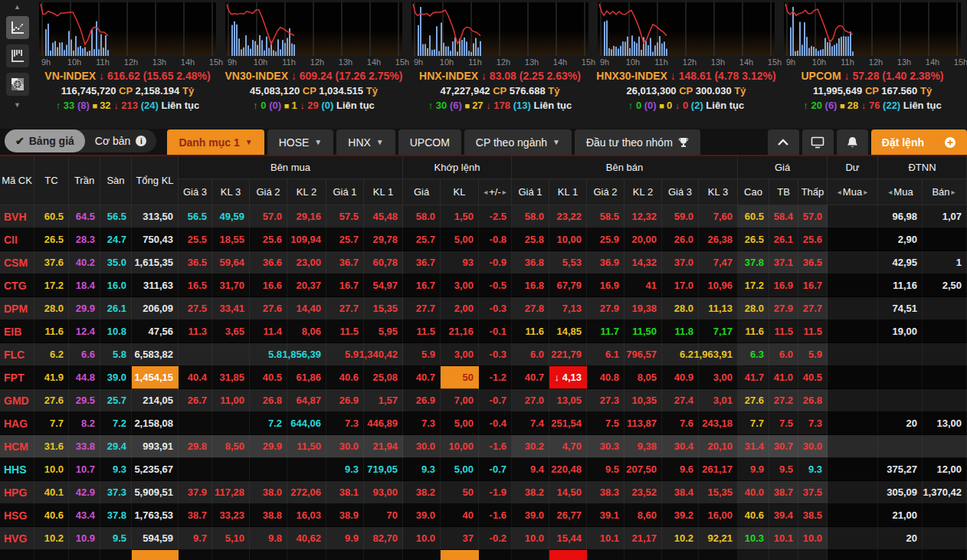 Image resolution: width=967 pixels, height=560 pixels. I want to click on unchanged-count: 32, so click(105, 106).